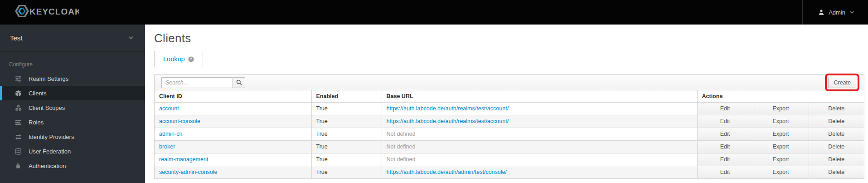  I want to click on cell-base-url: https://auth.labcode.de/auth/admin/test/…, so click(539, 172).